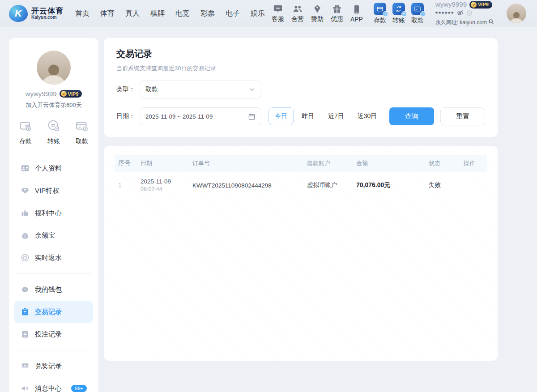 The width and height of the screenshot is (537, 392). What do you see at coordinates (82, 13) in the screenshot?
I see `nav-home: 首页` at bounding box center [82, 13].